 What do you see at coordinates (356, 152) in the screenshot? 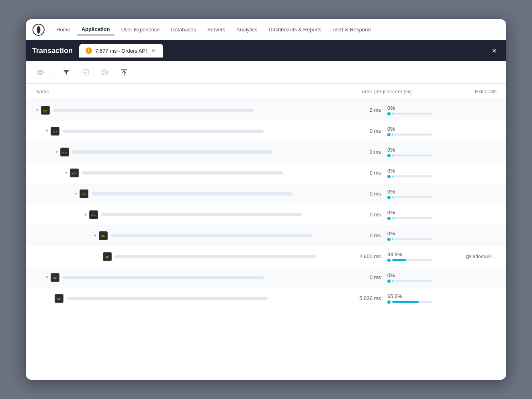
I see `time-cell-2: 0 ms` at bounding box center [356, 152].